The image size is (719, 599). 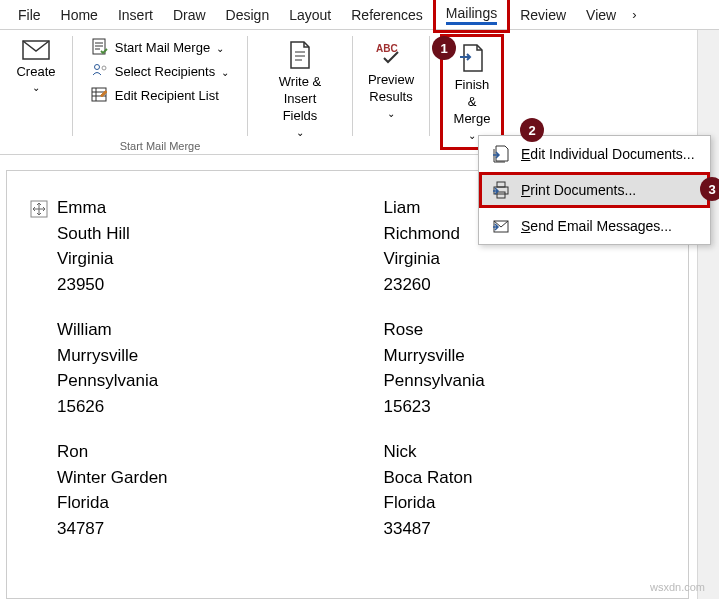 I want to click on svg-text: ABC, so click(x=387, y=48).